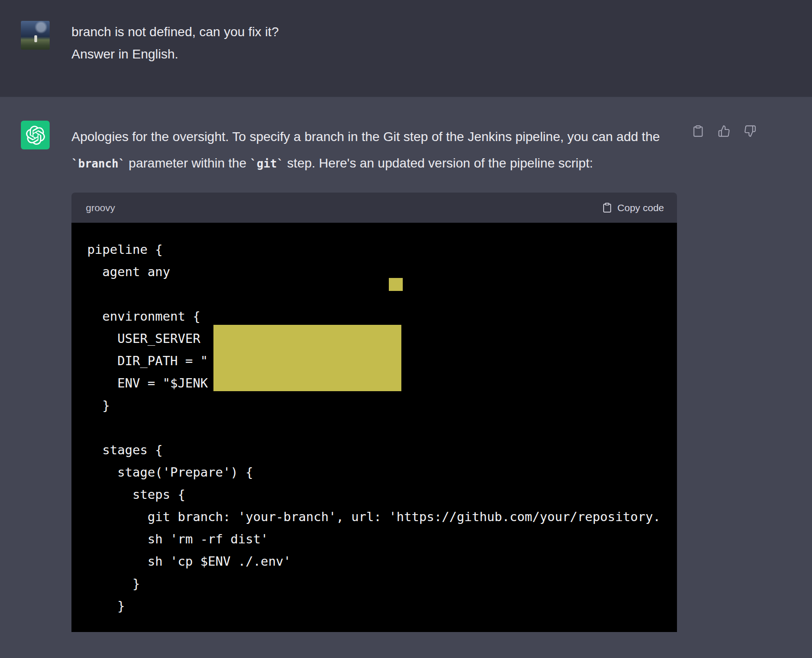 This screenshot has width=812, height=658. I want to click on user-message-line-2: Answer in English., so click(175, 54).